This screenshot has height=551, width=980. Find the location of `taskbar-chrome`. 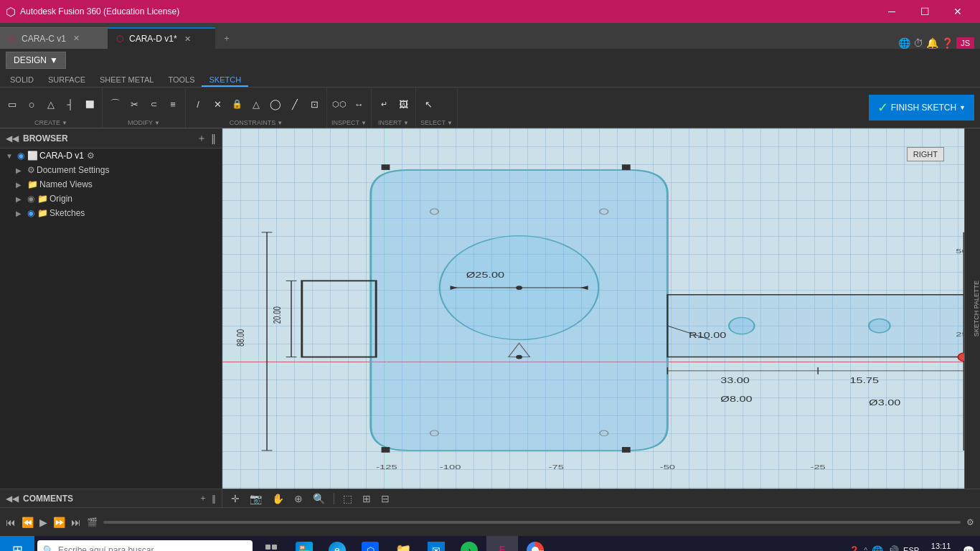

taskbar-chrome is located at coordinates (535, 544).